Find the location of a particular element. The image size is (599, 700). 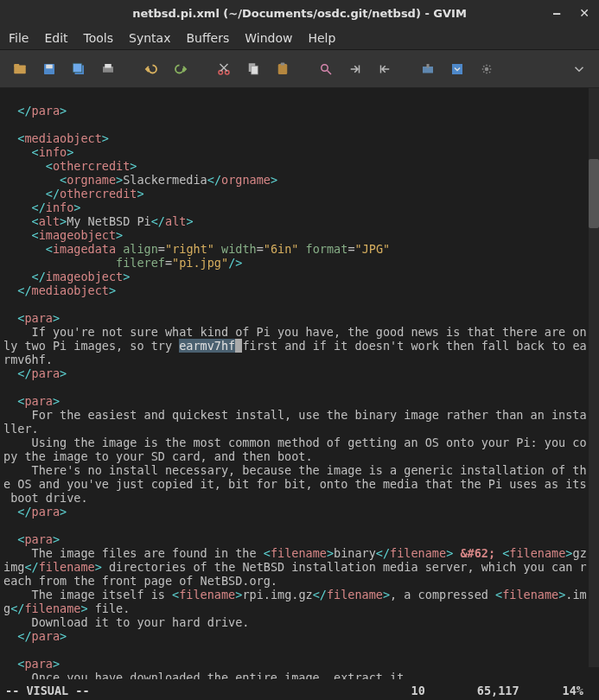

redo-icon is located at coordinates (181, 69).